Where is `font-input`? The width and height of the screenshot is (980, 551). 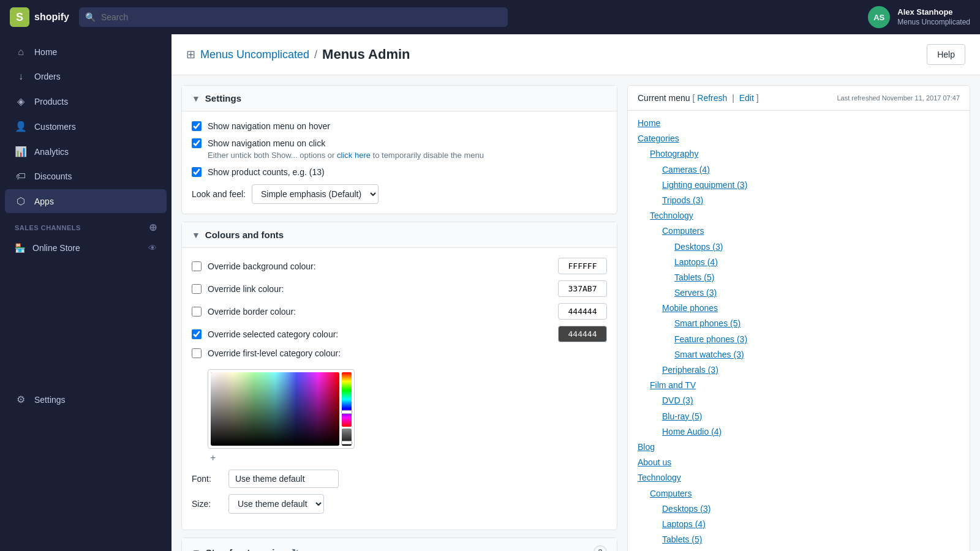
font-input is located at coordinates (284, 479).